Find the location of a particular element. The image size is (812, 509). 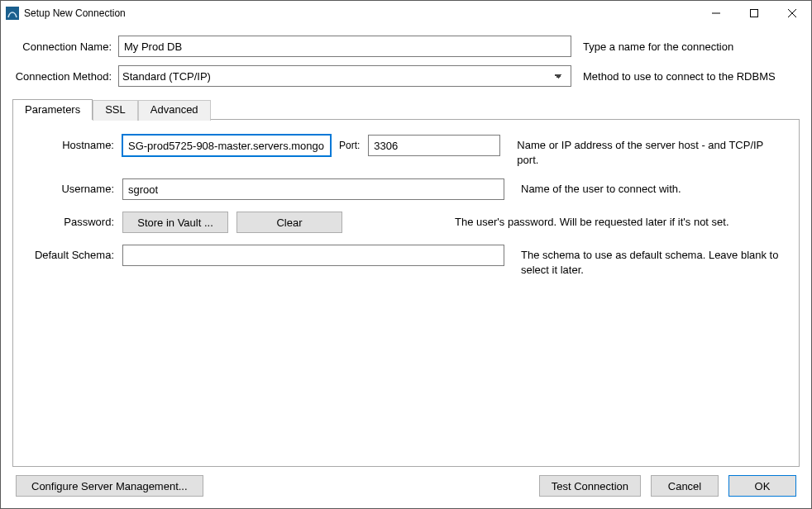

username-input is located at coordinates (313, 189).